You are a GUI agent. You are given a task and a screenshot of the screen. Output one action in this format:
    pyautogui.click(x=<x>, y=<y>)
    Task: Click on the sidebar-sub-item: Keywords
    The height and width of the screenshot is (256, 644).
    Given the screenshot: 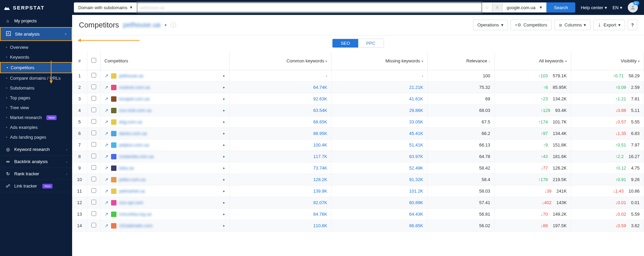 What is the action you would take?
    pyautogui.click(x=36, y=57)
    